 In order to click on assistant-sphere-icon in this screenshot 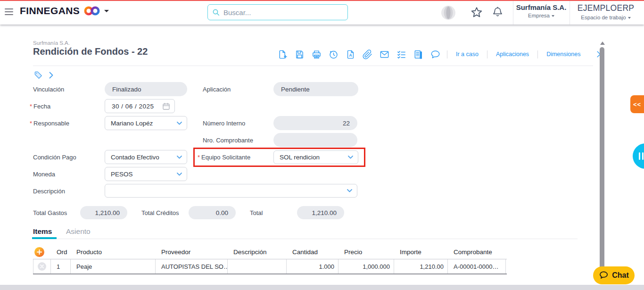, I will do `click(448, 13)`.